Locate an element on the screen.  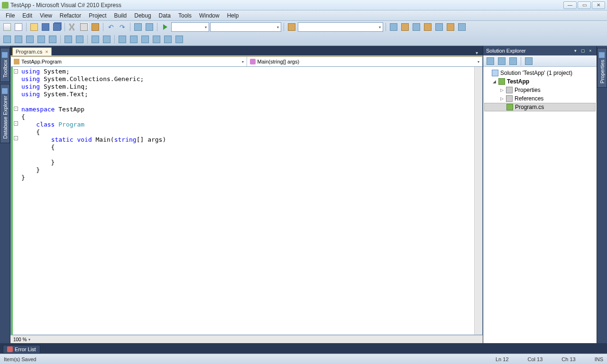
save-button is located at coordinates (46, 27).